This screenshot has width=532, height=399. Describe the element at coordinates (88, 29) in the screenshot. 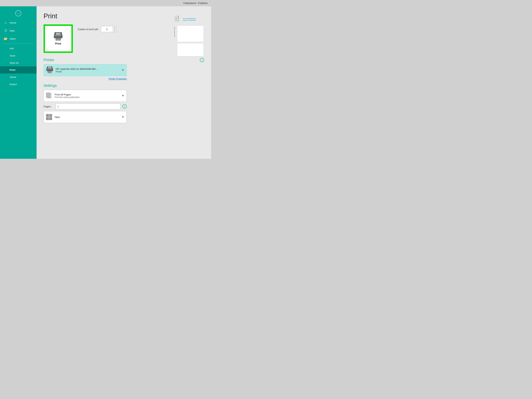

I see `copies-label: Copies of print job:` at that location.